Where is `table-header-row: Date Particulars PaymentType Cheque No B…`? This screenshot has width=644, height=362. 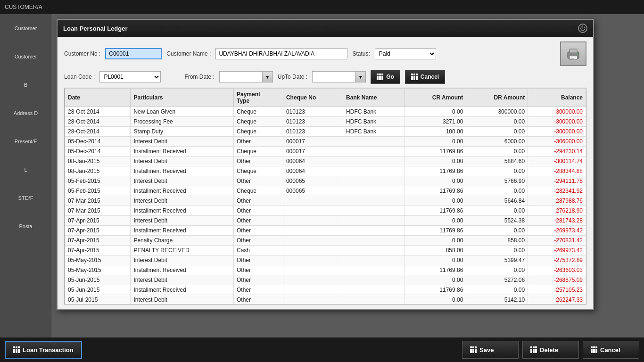 table-header-row: Date Particulars PaymentType Cheque No B… is located at coordinates (325, 98).